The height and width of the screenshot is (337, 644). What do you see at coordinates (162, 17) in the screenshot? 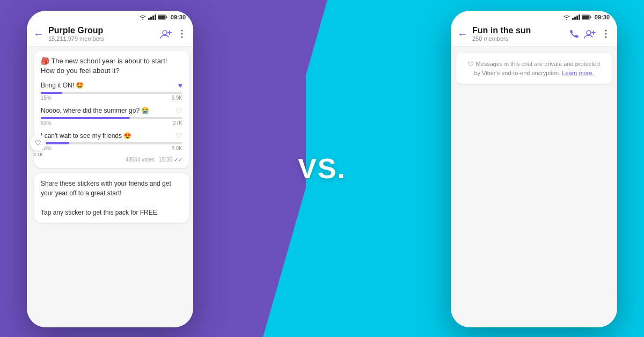
I see `status-icons-left: 09:30` at bounding box center [162, 17].